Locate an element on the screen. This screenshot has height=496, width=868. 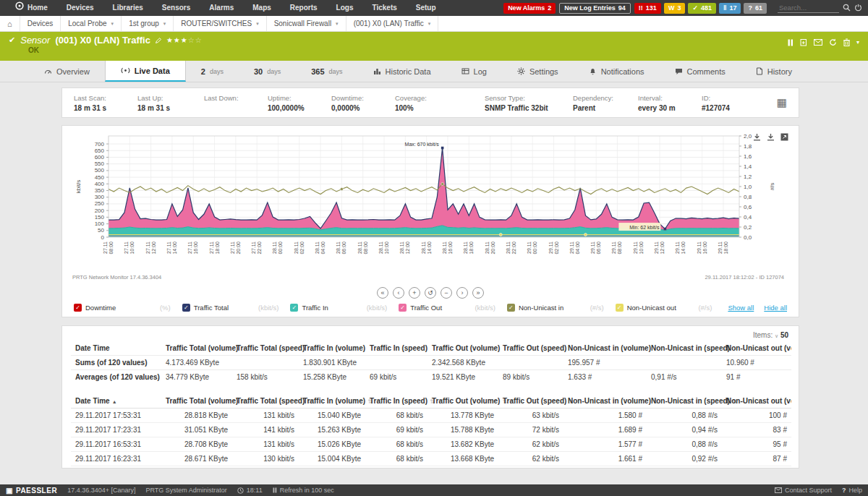
nav-item-home: Home is located at coordinates (32, 8).